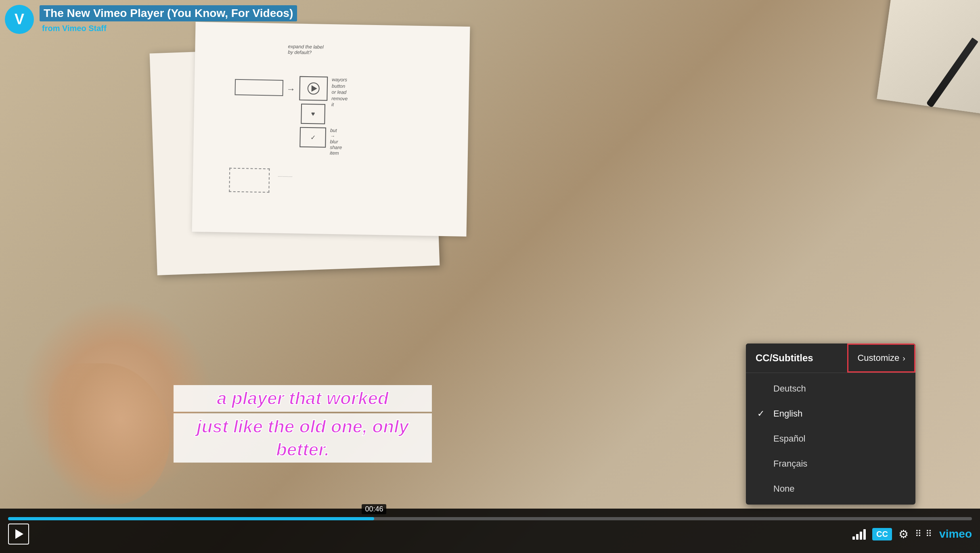  Describe the element at coordinates (490, 519) in the screenshot. I see `progress-bar-track: 00:46` at that location.